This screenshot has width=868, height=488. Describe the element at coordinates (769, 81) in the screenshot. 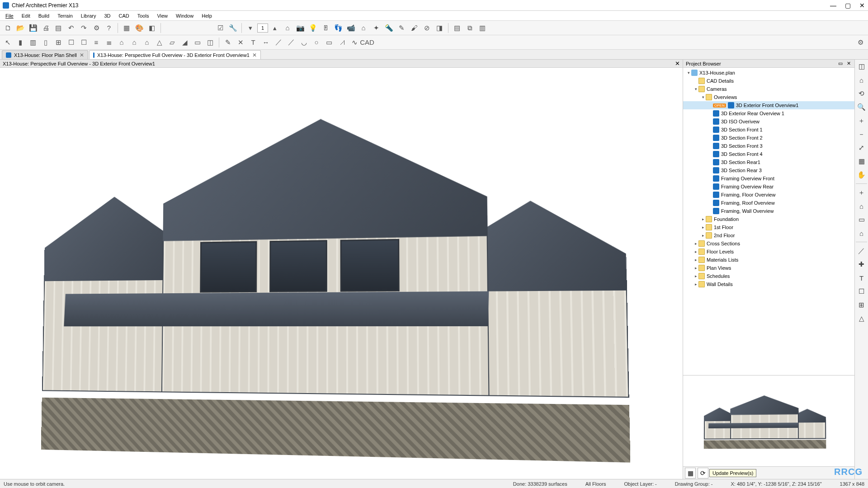

I see `tree-item: CAD Details` at that location.